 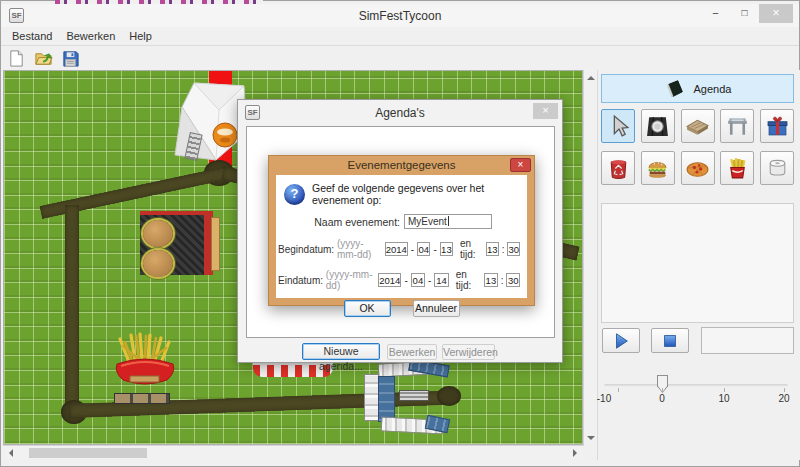 I want to click on prompt-row: ? Geef de volgende gegevens over het eve…, so click(x=404, y=194).